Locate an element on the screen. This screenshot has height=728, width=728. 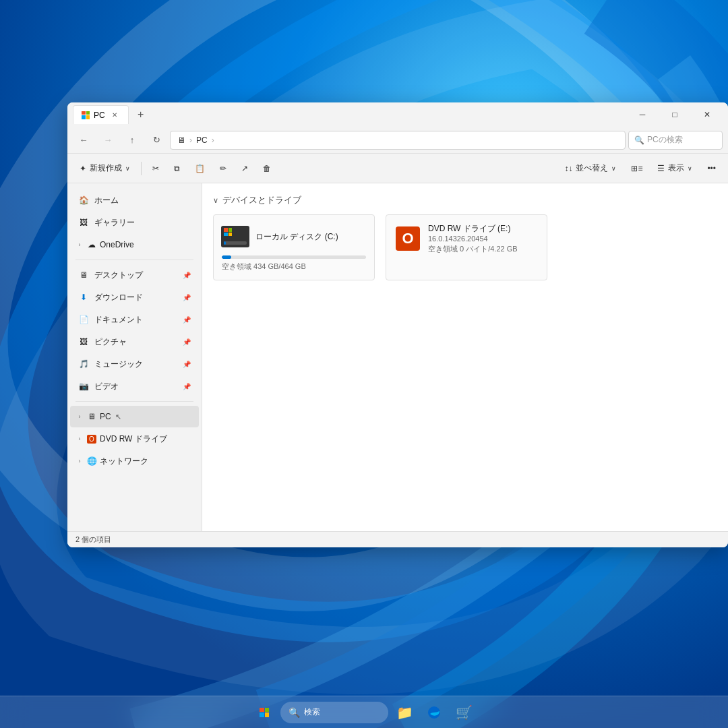
sort-icon: ↕↓ is located at coordinates (568, 169).